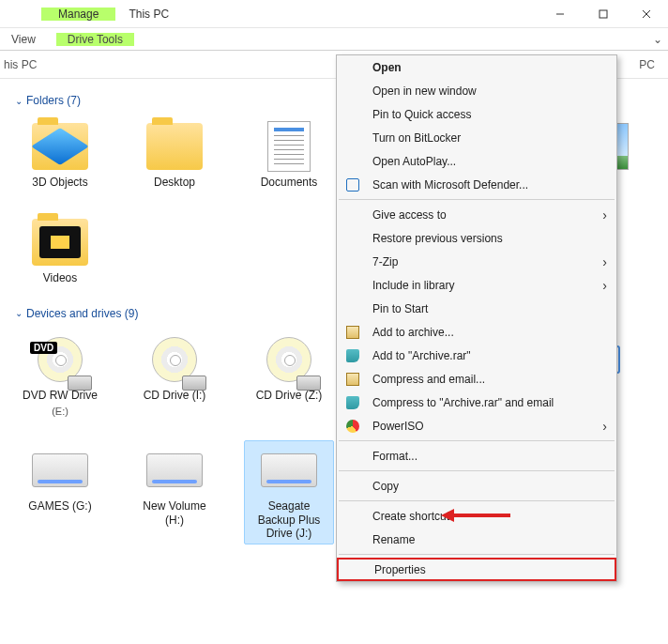 Image resolution: width=668 pixels, height=644 pixels. Describe the element at coordinates (437, 238) in the screenshot. I see `menu-item-label: Restore previous versions` at that location.